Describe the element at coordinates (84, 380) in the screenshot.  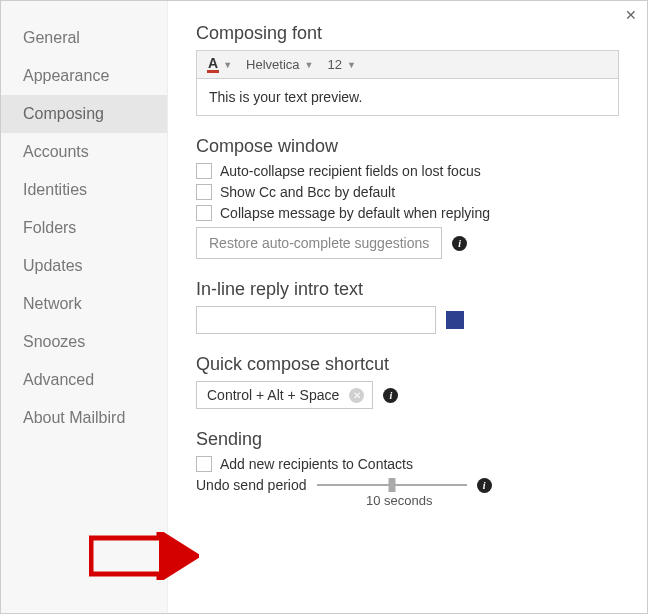
I see `sidebar-item-advanced: Advanced` at that location.